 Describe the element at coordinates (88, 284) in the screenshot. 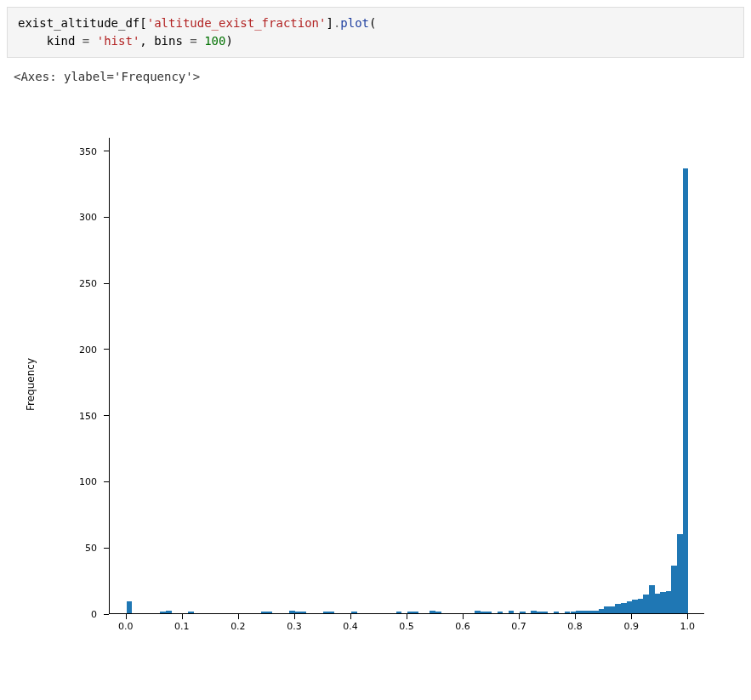

I see `y-tick-label: 250` at that location.